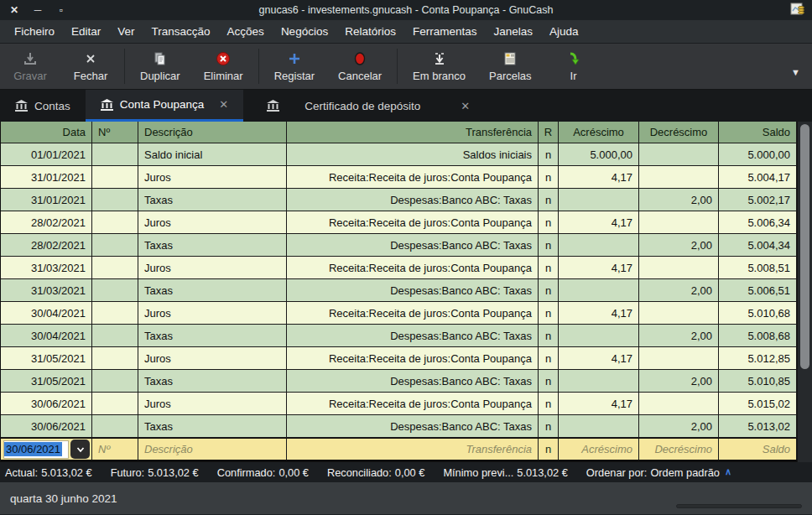 The height and width of the screenshot is (515, 812). Describe the element at coordinates (399, 381) in the screenshot. I see `transaction-row: 31/05/2021 Taxas Despesas:Banco ABC: Tax…` at that location.